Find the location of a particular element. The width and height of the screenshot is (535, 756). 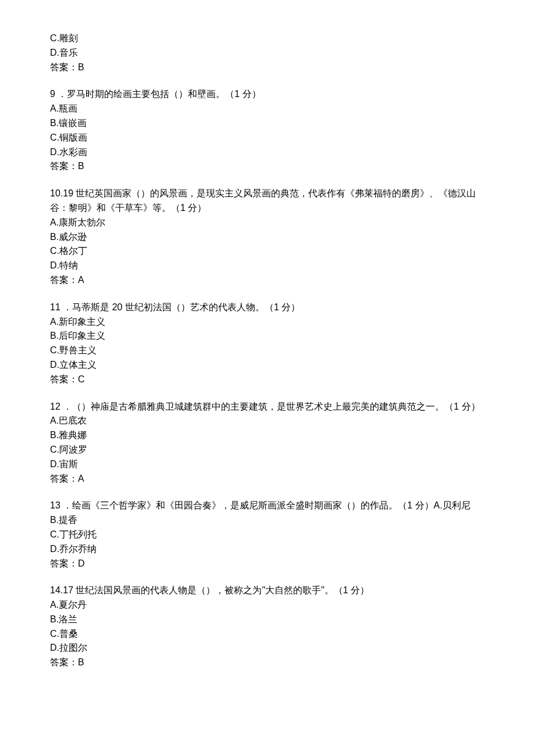

option-b: B.提香 is located at coordinates (268, 521).